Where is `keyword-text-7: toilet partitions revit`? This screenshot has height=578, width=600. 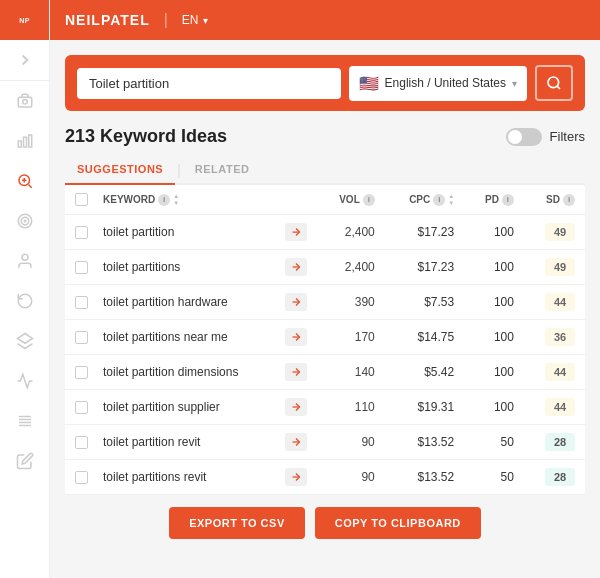 keyword-text-7: toilet partitions revit is located at coordinates (191, 477).